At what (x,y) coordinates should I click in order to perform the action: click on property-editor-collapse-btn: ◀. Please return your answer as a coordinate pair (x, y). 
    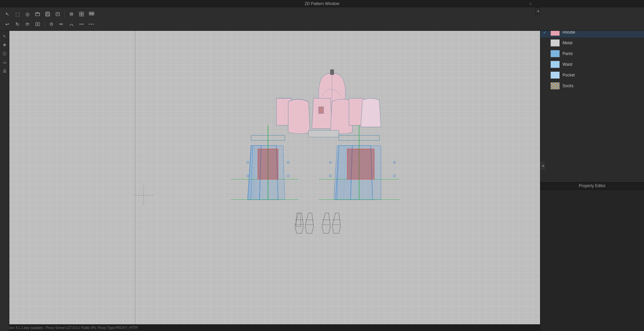
    Looking at the image, I should click on (543, 166).